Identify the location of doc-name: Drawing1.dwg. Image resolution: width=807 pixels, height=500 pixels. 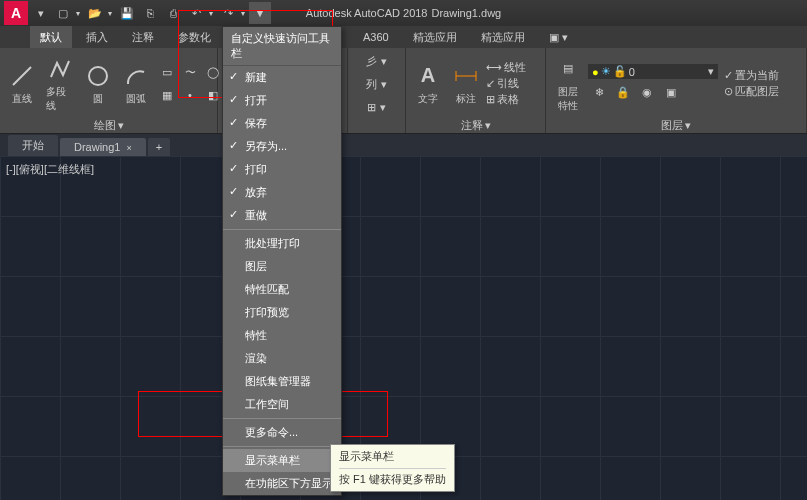
(467, 13).